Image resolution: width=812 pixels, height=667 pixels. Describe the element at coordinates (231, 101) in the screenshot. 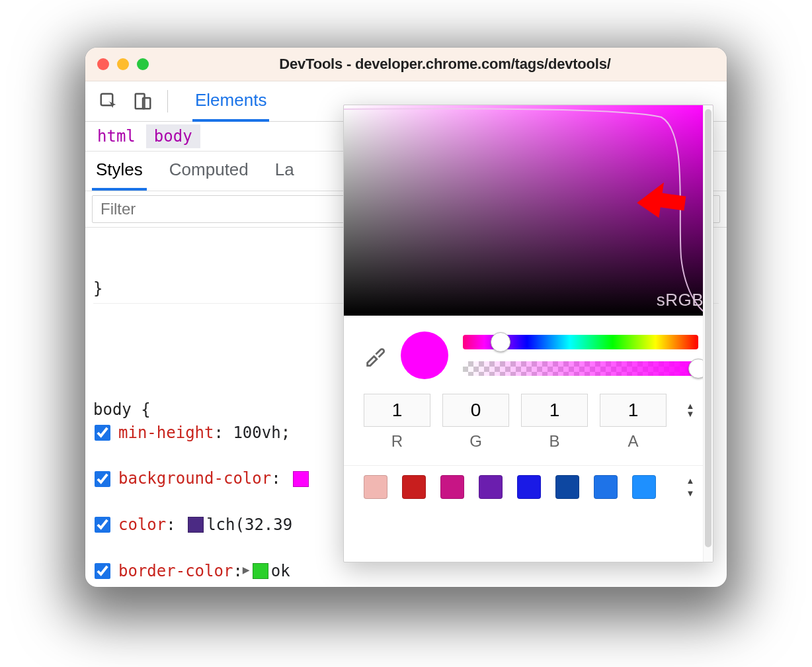

I see `top-tabs: Elements` at that location.